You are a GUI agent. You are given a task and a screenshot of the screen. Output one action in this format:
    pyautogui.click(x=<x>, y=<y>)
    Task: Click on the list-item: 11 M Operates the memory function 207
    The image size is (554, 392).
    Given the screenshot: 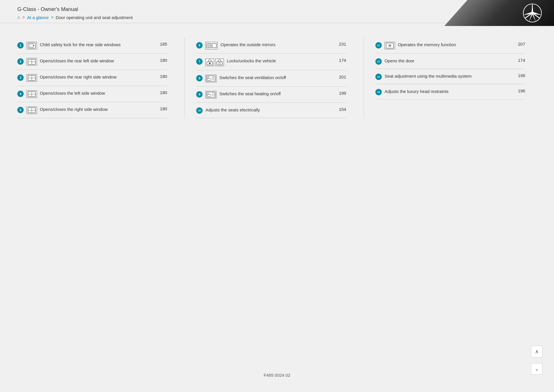 What is the action you would take?
    pyautogui.click(x=450, y=46)
    